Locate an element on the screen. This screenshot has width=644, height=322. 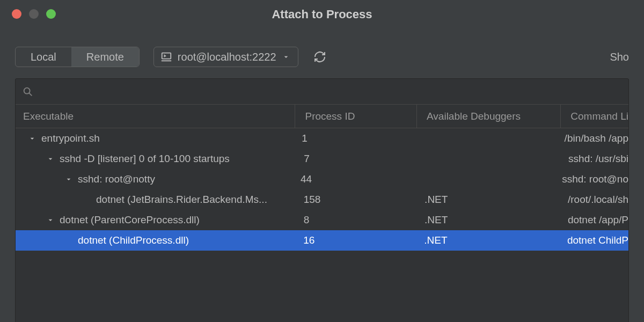
header-debuggers: Available Debuggers is located at coordinates (489, 116).